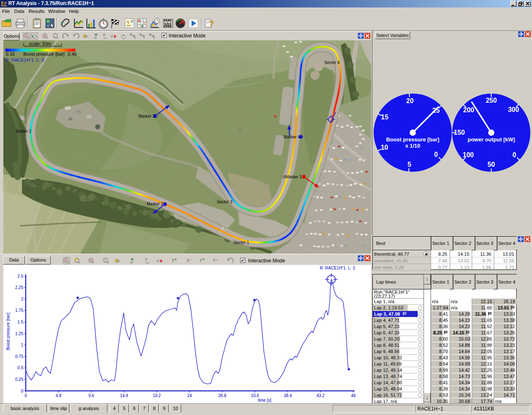  What do you see at coordinates (20, 357) in the screenshot?
I see `svg-text: 0.75` at bounding box center [20, 357].